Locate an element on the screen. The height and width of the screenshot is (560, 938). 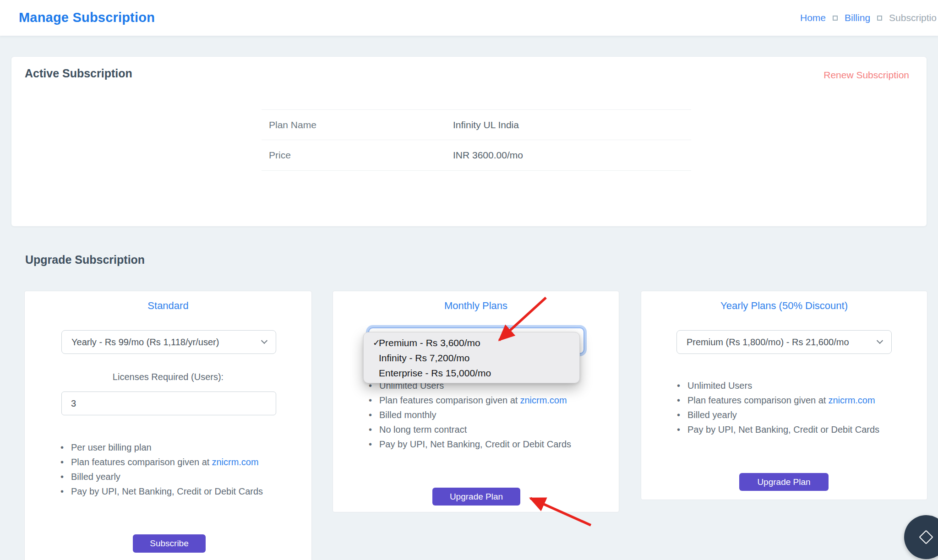
upgrade-plan-button-yearly: Upgrade Plan is located at coordinates (784, 482).